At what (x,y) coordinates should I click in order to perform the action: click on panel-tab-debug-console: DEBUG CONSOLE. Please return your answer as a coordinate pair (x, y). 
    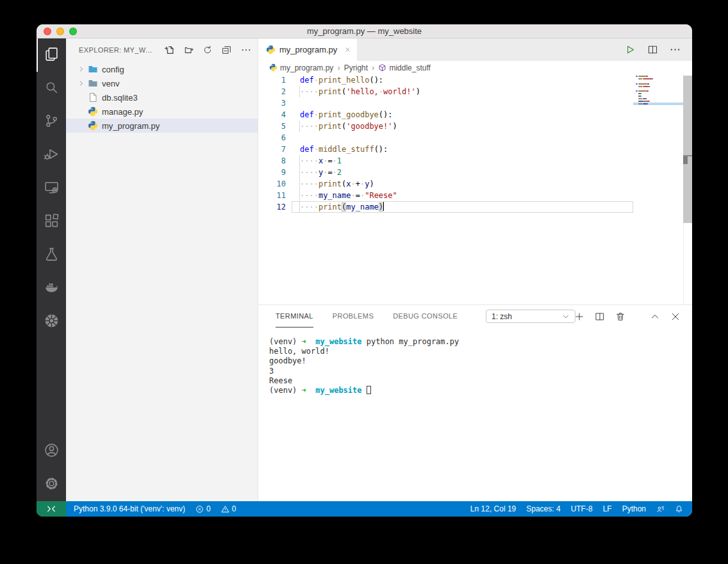
    Looking at the image, I should click on (426, 317).